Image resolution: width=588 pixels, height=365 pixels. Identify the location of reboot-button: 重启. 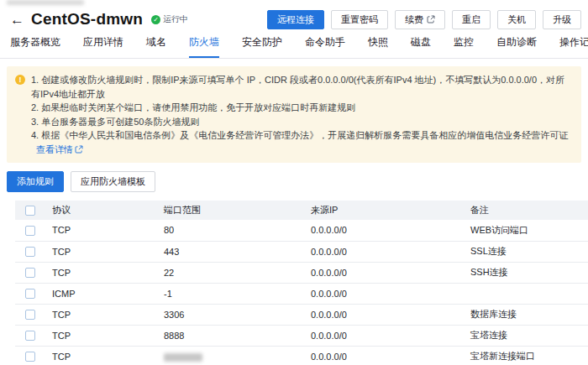
(471, 20).